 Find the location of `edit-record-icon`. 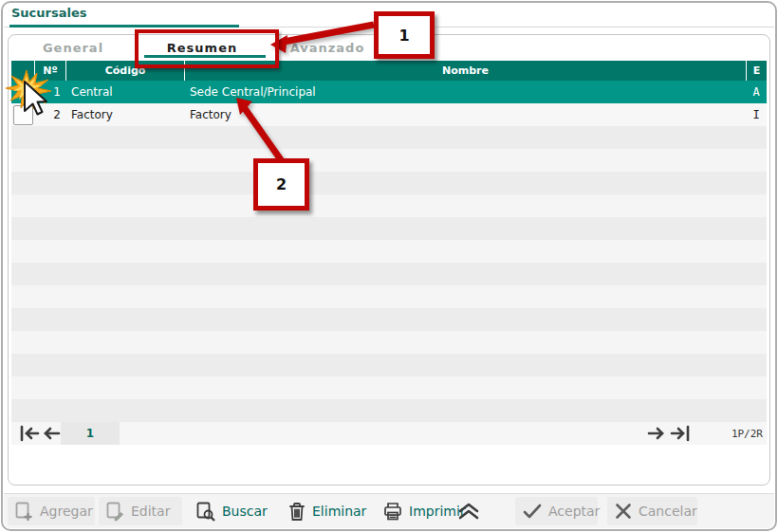

edit-record-icon is located at coordinates (116, 512).